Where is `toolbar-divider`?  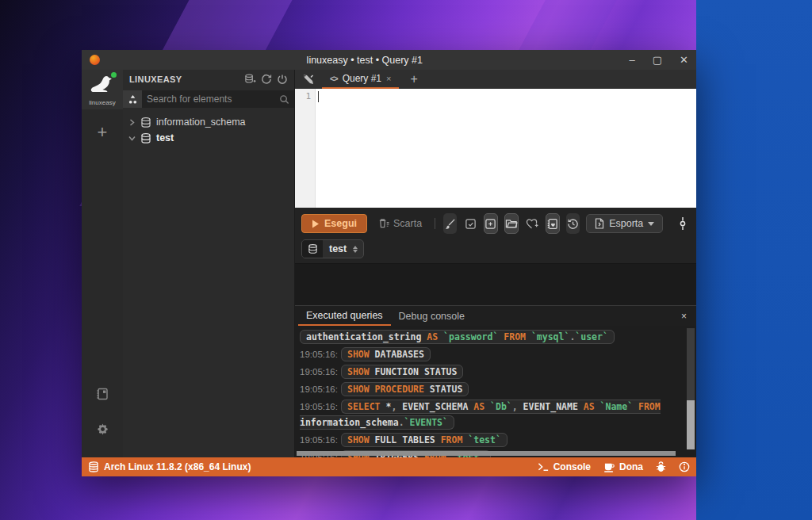
toolbar-divider is located at coordinates (435, 224).